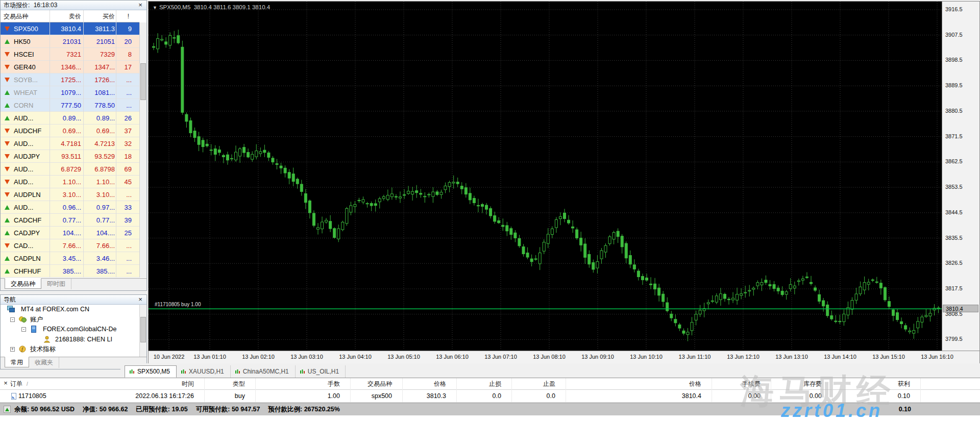  Describe the element at coordinates (70, 340) in the screenshot. I see `navigator-item: 21681888: CHEN LI` at that location.